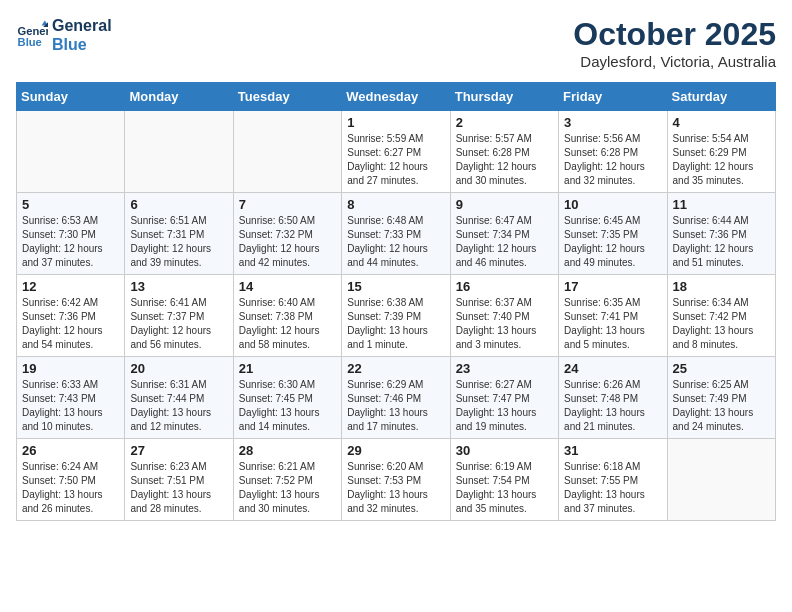  I want to click on day-info: Sunrise: 6:29 AM Sunset: 7:46 PM Dayligh…, so click(396, 406).